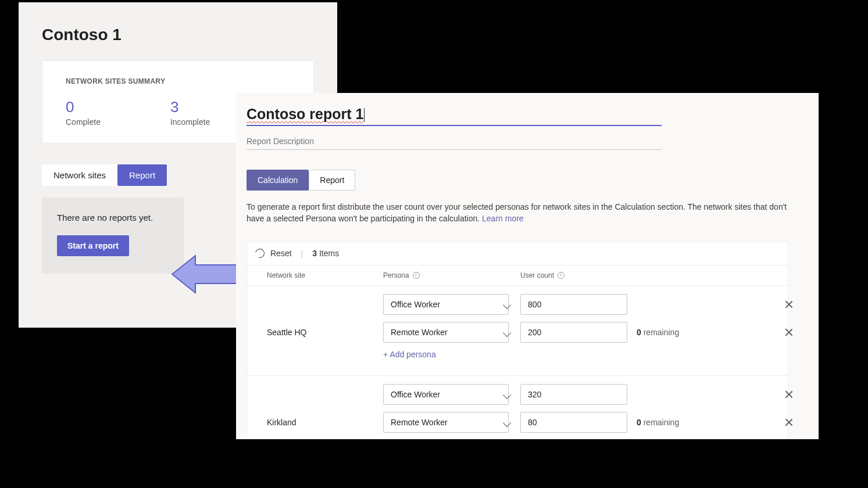 The width and height of the screenshot is (868, 488). What do you see at coordinates (454, 139) in the screenshot?
I see `report-description-input` at bounding box center [454, 139].